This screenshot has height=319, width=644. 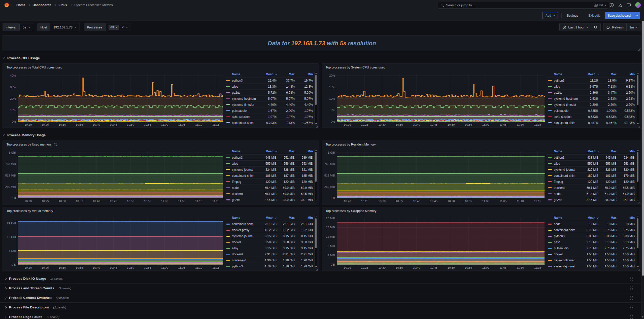 I want to click on legend-row: alloy3.15 GiB3.15 GiB3.15 GiB, so click(x=269, y=248).